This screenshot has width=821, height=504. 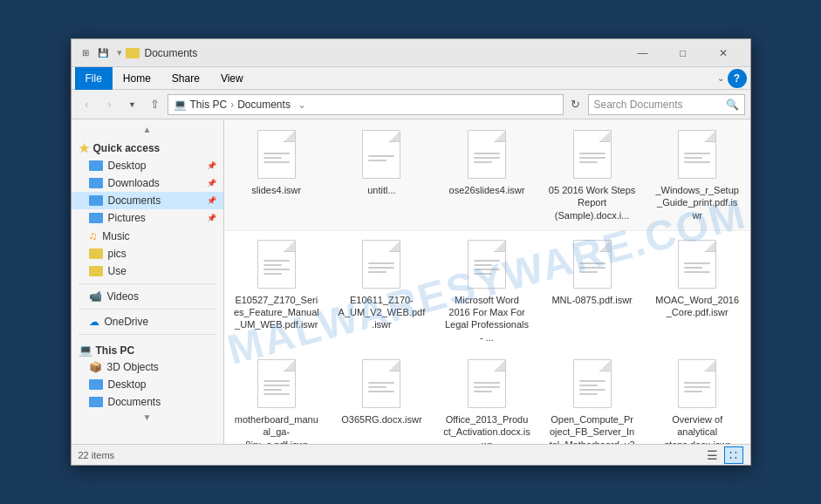 I want to click on grid-view-button: ∷, so click(x=734, y=455).